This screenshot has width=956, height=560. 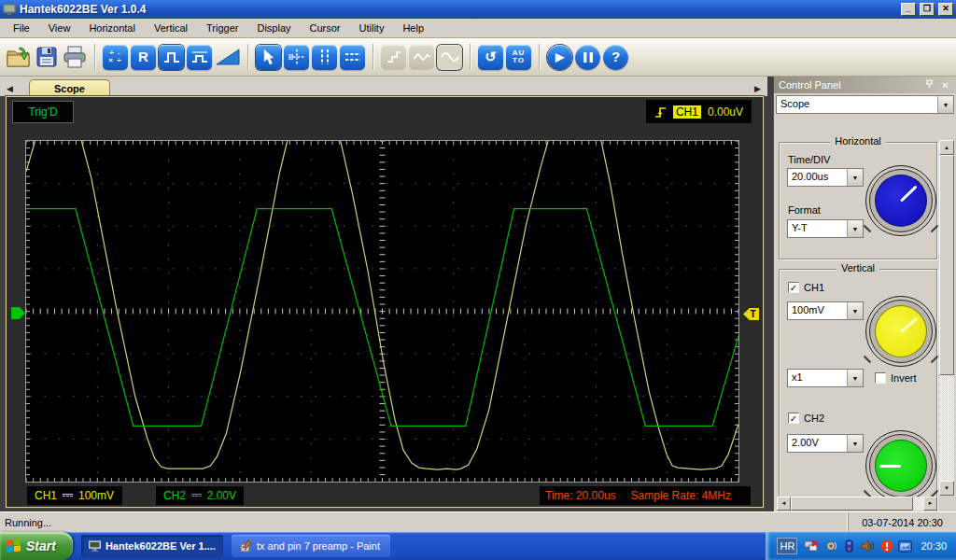 What do you see at coordinates (850, 547) in the screenshot?
I see `usb-device-icon` at bounding box center [850, 547].